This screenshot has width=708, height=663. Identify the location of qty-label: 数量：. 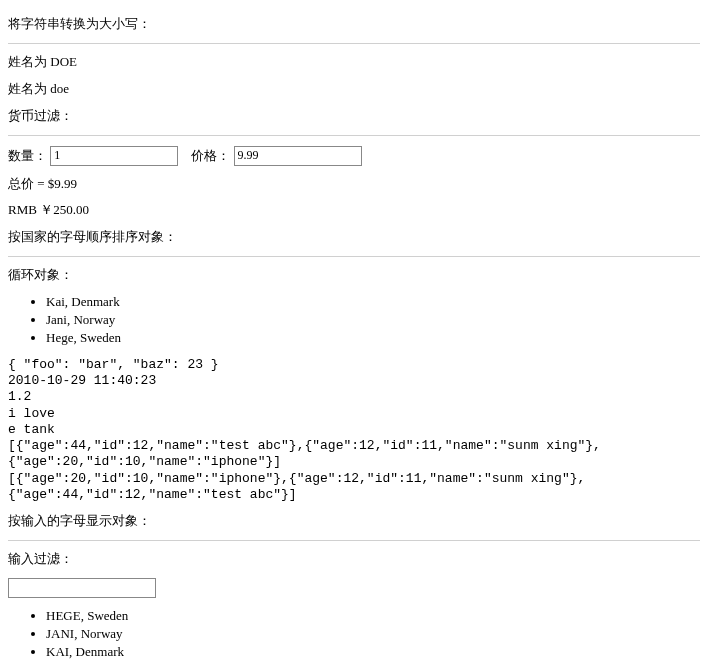
(28, 156).